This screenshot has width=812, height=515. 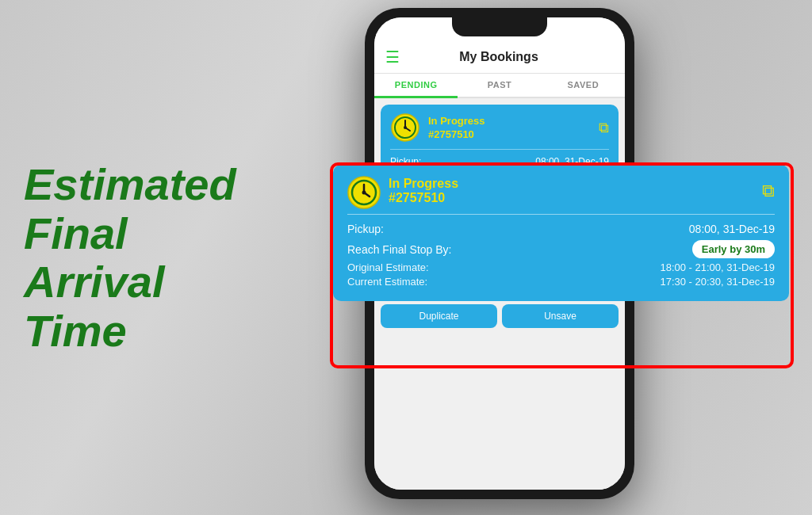 I want to click on tab-pending: PENDING, so click(x=416, y=86).